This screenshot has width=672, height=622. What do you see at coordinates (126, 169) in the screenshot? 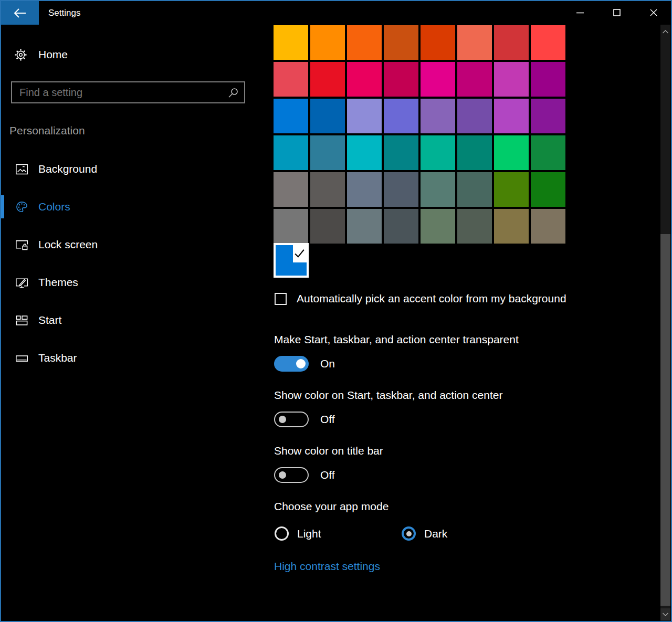
I see `sidebar-item-background: Background` at bounding box center [126, 169].